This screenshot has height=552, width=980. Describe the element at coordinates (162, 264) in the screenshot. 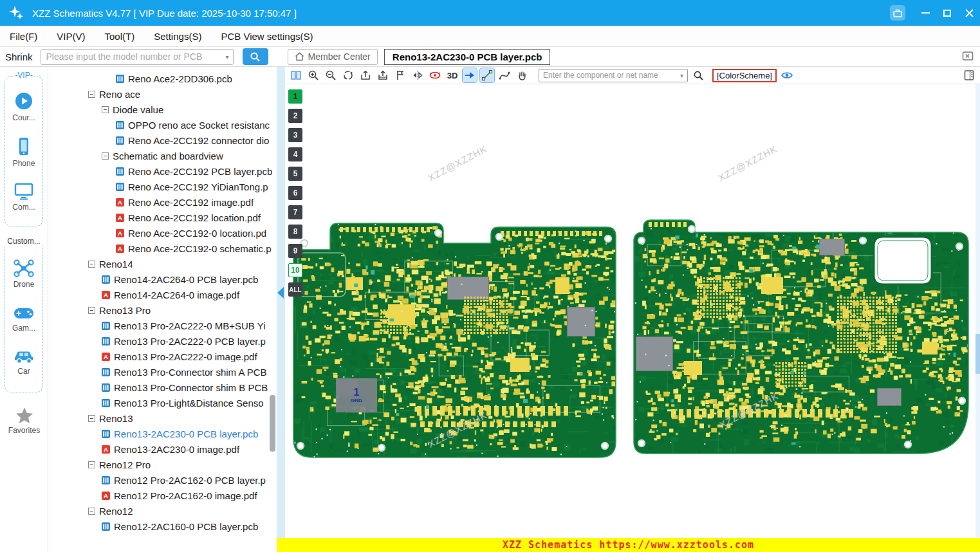

I see `tree-item: Reno14` at that location.